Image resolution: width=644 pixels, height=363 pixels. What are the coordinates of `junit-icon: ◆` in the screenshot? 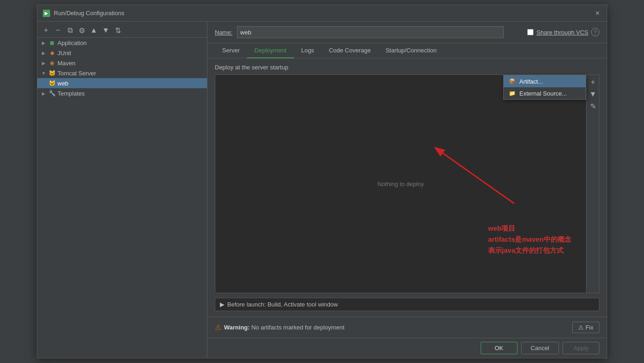 It's located at (52, 53).